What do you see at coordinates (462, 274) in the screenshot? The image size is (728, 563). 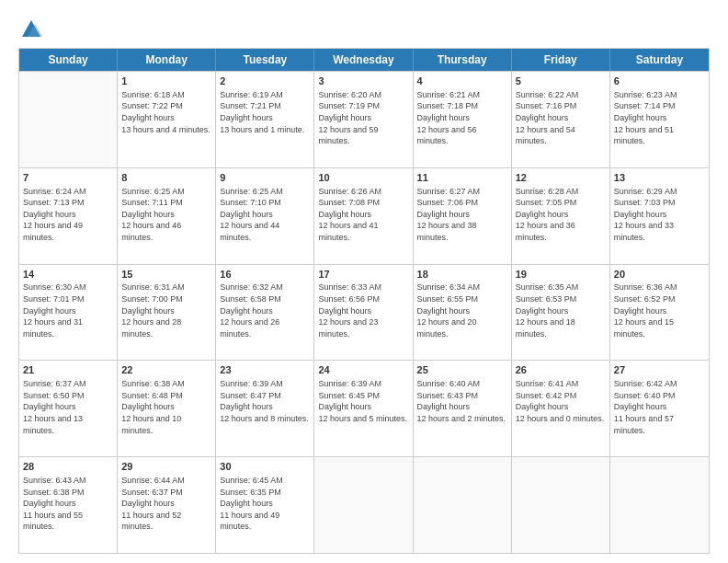 I see `day-number: 18` at bounding box center [462, 274].